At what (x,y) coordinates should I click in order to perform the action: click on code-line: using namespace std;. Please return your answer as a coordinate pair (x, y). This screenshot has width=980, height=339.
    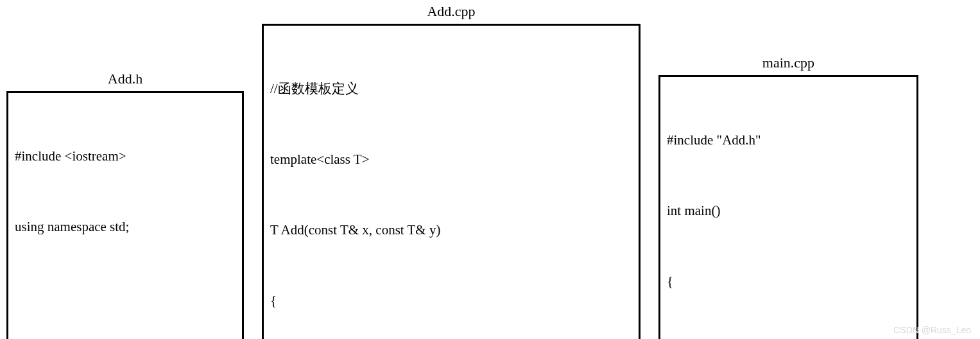
    Looking at the image, I should click on (125, 227).